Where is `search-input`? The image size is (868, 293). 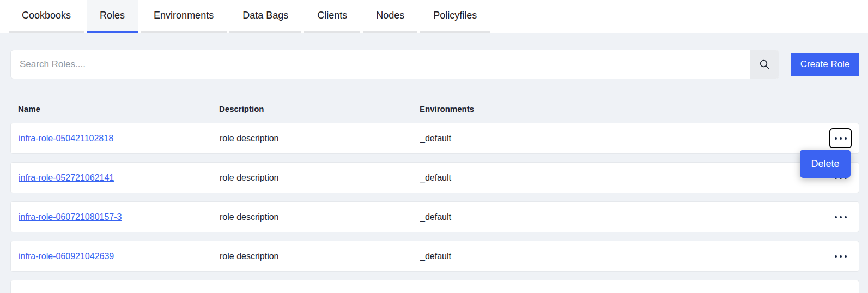 search-input is located at coordinates (380, 64).